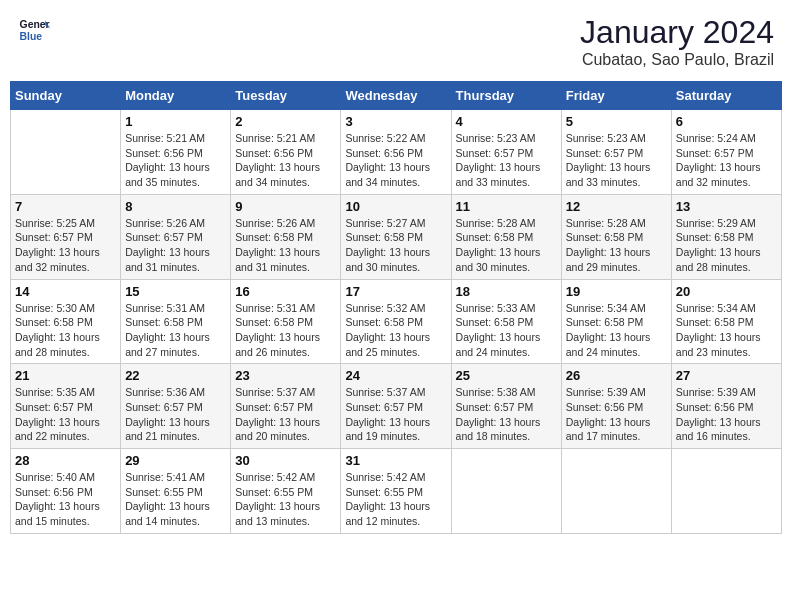 The height and width of the screenshot is (612, 792). Describe the element at coordinates (396, 406) in the screenshot. I see `calendar-cell: 24Sunrise: 5:37 AM Sunset: 6:57 PM Dayli…` at that location.